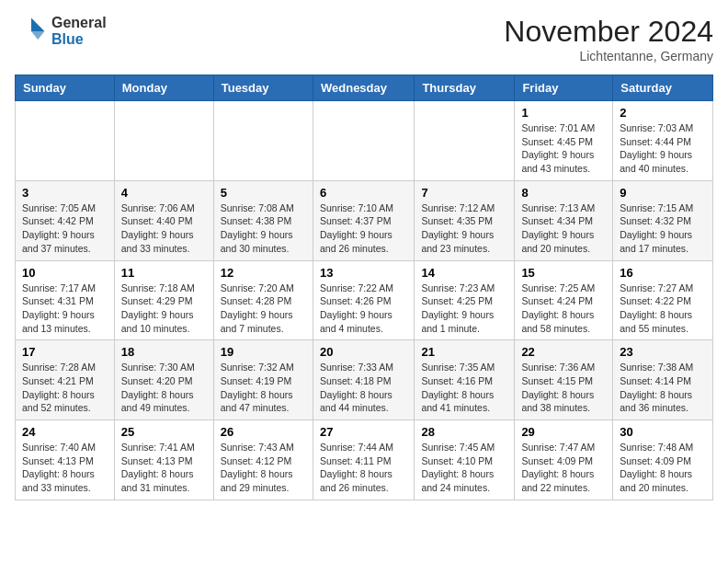  Describe the element at coordinates (663, 467) in the screenshot. I see `day-info: Sunrise: 7:48 AM Sunset: 4:09 PM Dayligh…` at that location.